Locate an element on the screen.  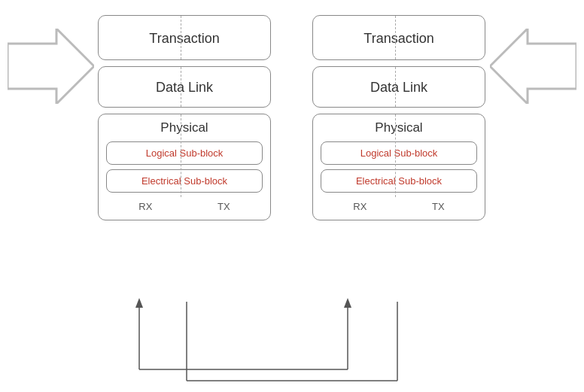
right-datalink-box: Data Link is located at coordinates (399, 87).